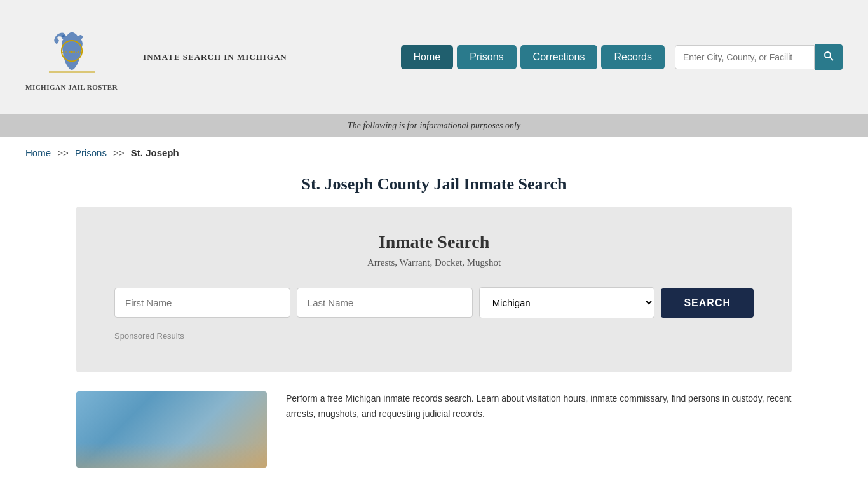  I want to click on nav-records: Records, so click(633, 57).